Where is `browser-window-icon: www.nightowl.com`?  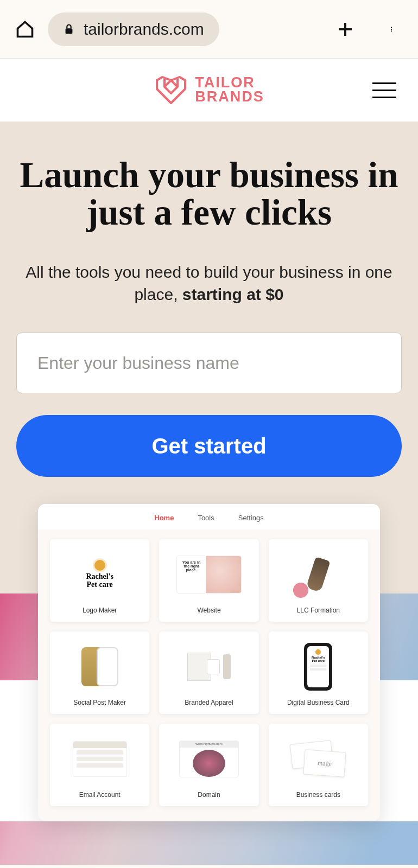
browser-window-icon: www.nightowl.com is located at coordinates (209, 759).